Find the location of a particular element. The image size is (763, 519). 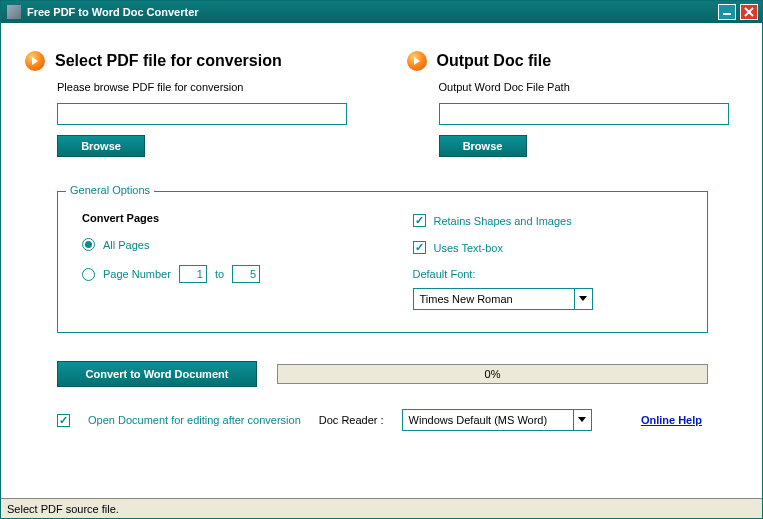

output-section: Output Doc file Output Word Doc File Pat… is located at coordinates (573, 104).